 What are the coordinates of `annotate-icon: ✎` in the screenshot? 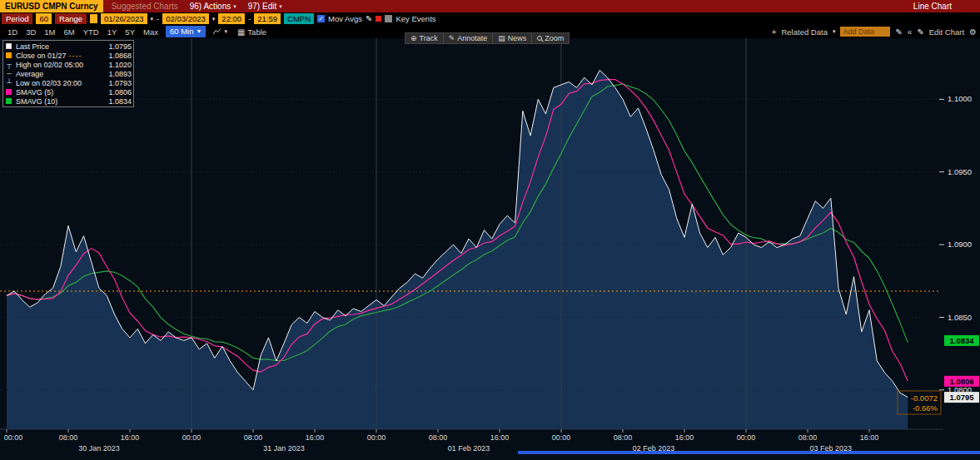 It's located at (452, 38).